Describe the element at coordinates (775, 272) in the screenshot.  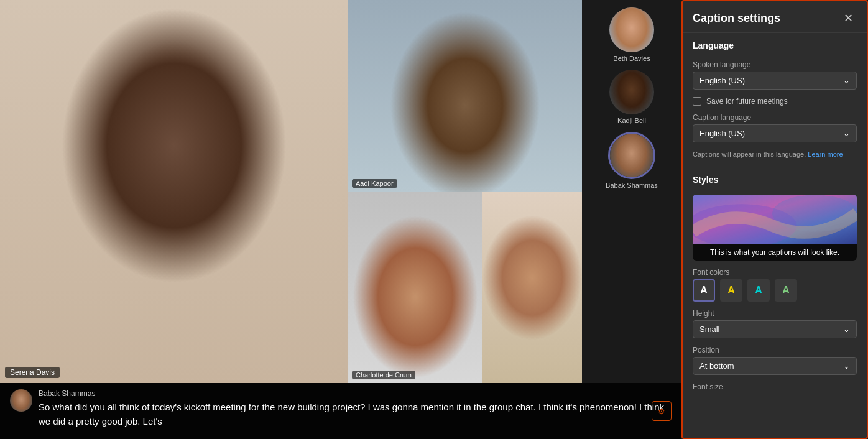
I see `font-colors-label: Font colors` at that location.